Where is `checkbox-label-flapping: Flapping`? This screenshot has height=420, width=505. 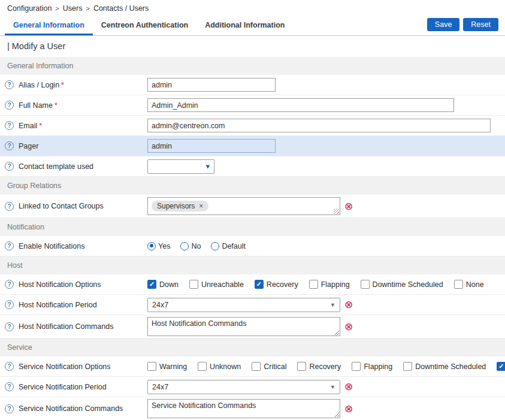
checkbox-label-flapping: Flapping is located at coordinates (378, 367).